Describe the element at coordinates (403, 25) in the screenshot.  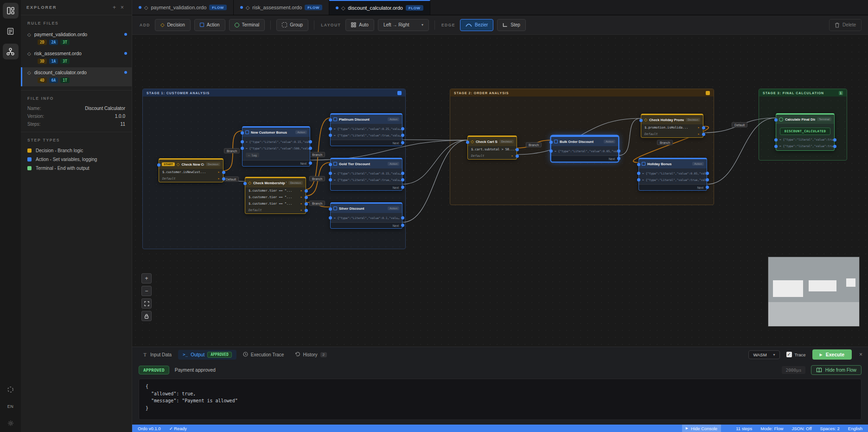
I see `direction-select: Left → Right ▾` at that location.